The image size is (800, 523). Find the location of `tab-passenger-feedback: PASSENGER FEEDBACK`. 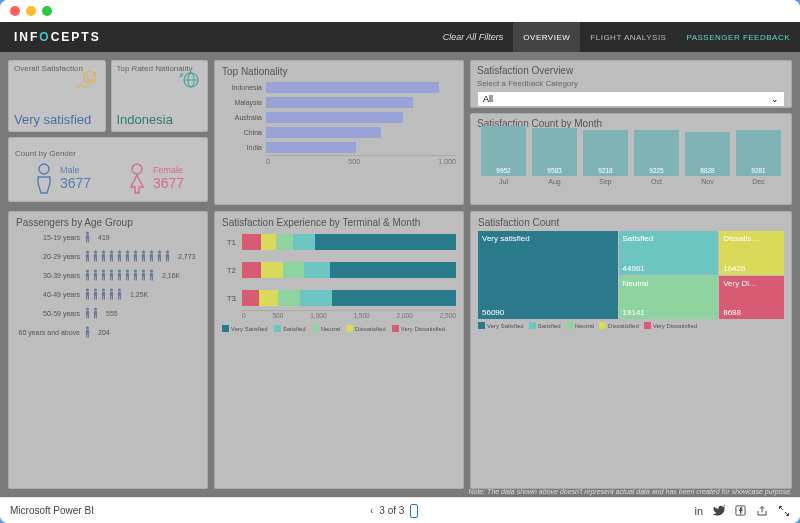

tab-passenger-feedback: PASSENGER FEEDBACK is located at coordinates (738, 37).